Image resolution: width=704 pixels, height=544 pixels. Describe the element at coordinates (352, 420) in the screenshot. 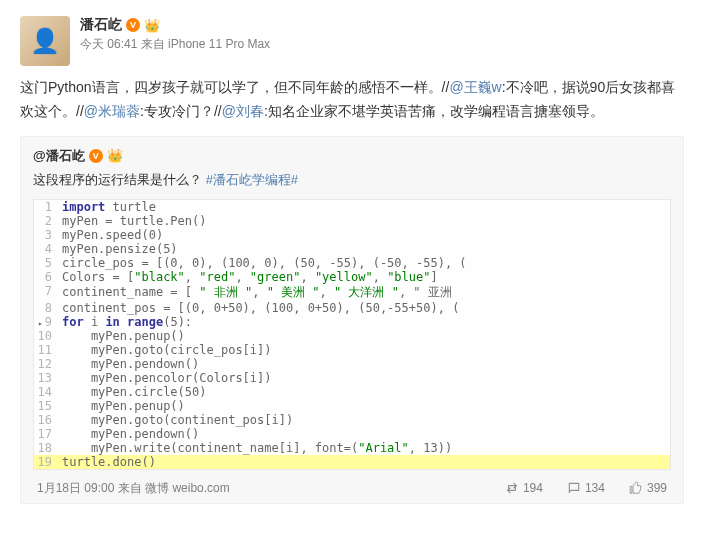

I see `code-line: 16 myPen.goto(continent_pos[i])` at that location.